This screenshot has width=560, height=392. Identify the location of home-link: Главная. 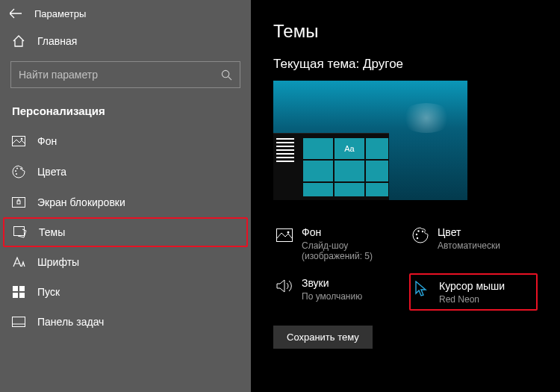
(125, 41).